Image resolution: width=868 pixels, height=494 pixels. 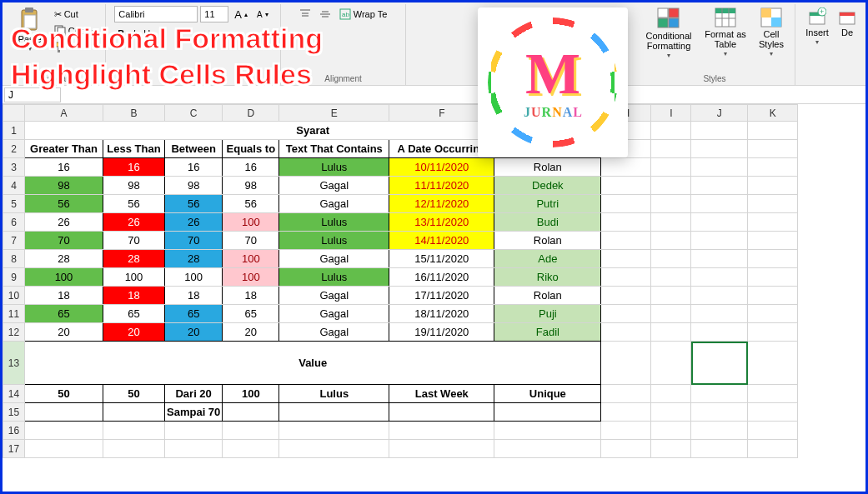 What do you see at coordinates (548, 412) in the screenshot?
I see `cell-G15` at bounding box center [548, 412].